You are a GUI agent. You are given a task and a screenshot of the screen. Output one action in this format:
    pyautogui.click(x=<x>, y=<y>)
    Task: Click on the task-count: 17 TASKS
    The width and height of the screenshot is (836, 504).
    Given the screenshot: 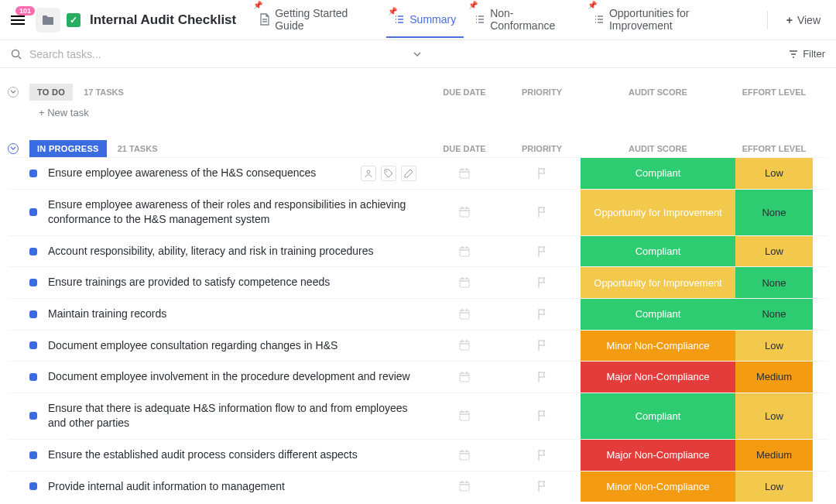 What is the action you would take?
    pyautogui.click(x=104, y=92)
    